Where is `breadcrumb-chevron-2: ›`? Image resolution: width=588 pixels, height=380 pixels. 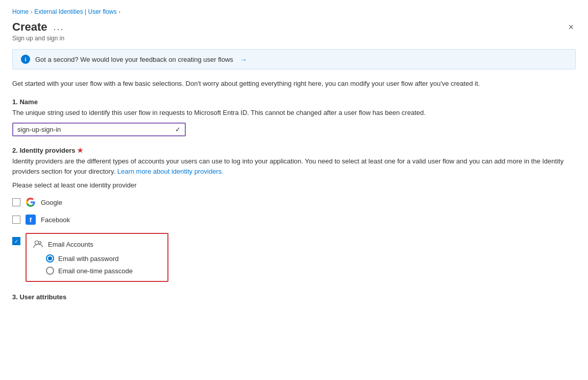 breadcrumb-chevron-2: › is located at coordinates (119, 12).